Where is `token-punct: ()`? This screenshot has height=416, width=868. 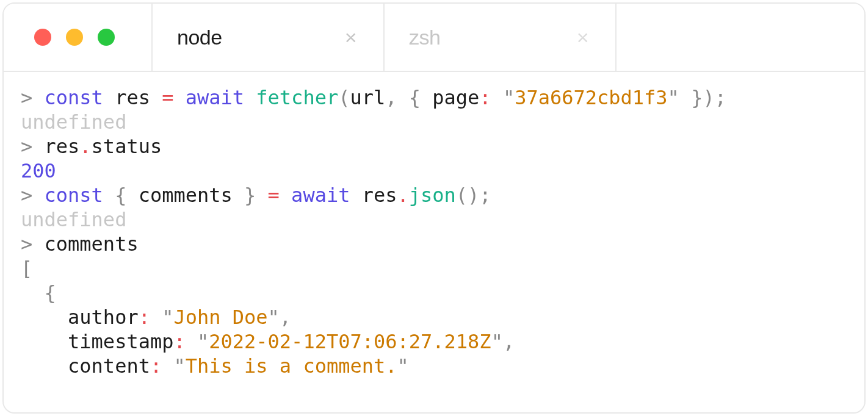 token-punct: () is located at coordinates (468, 195).